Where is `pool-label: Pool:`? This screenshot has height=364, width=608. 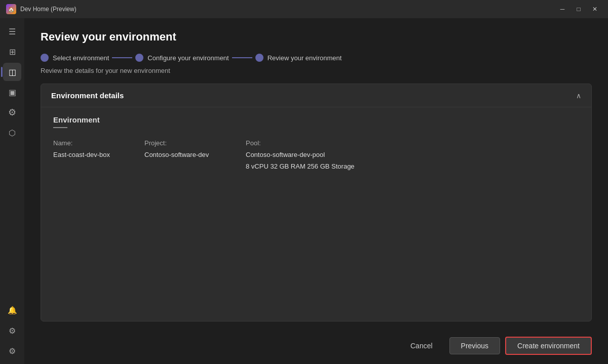 pool-label: Pool: is located at coordinates (412, 143).